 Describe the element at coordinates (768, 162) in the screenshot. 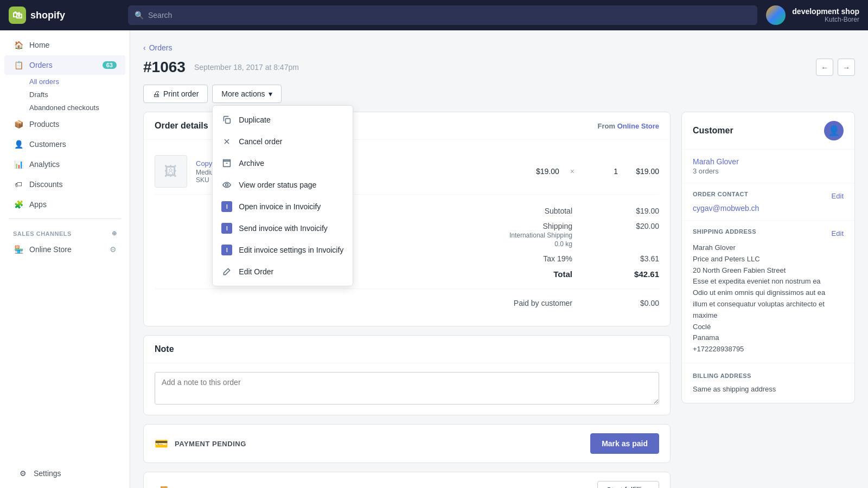

I see `customer-name: Marah Glover` at that location.